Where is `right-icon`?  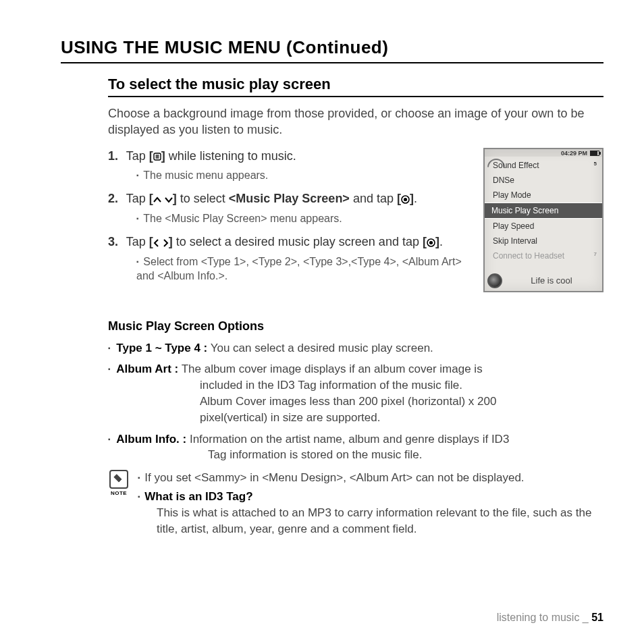
right-icon is located at coordinates (166, 243).